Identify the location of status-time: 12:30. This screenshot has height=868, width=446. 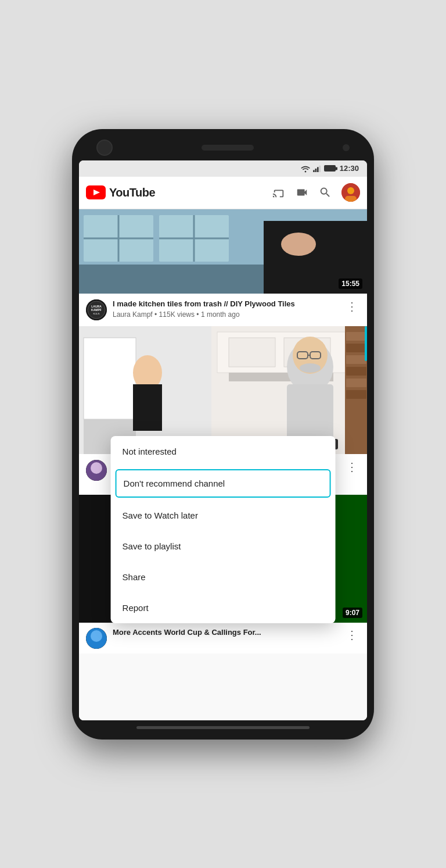
(350, 169).